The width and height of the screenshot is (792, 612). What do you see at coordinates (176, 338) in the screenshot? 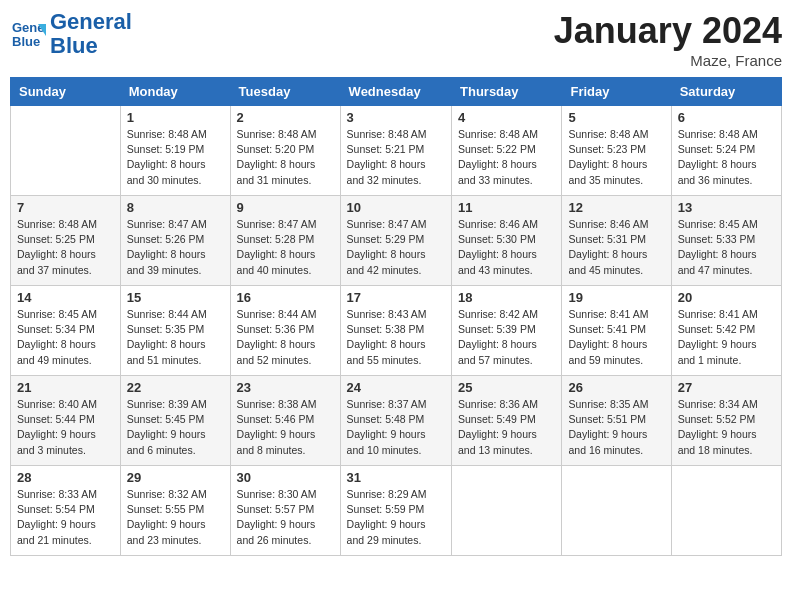
I see `day-info: Sunrise: 8:44 AMSunset: 5:35 PMDaylight:…` at bounding box center [176, 338].